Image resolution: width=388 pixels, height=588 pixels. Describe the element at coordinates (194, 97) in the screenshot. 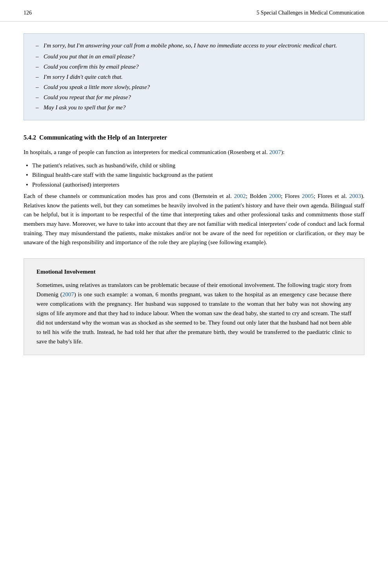

I see `list-item: Could you repeat that for me please?` at that location.